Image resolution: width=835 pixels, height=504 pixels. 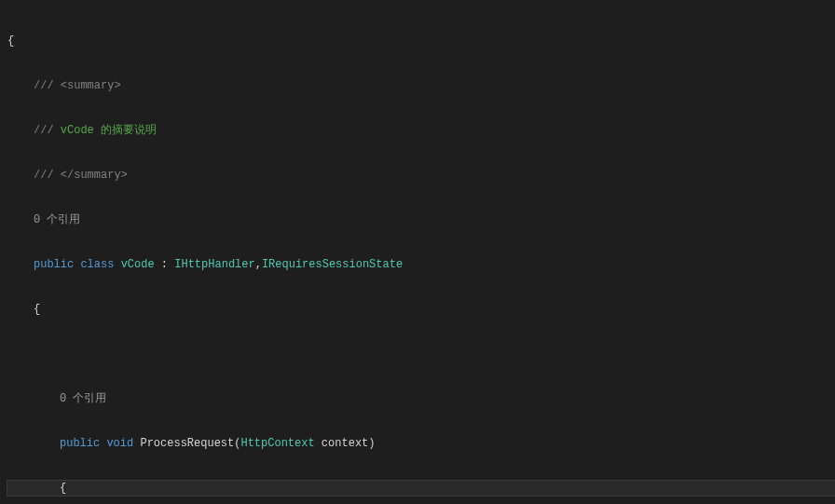 I want to click on type-name: vCode, so click(x=138, y=265).